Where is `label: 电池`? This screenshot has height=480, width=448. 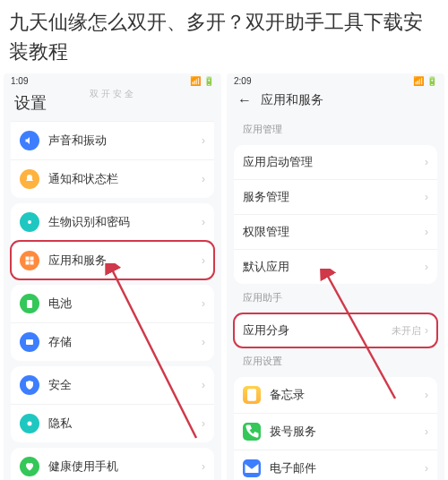 label: 电池 is located at coordinates (125, 304).